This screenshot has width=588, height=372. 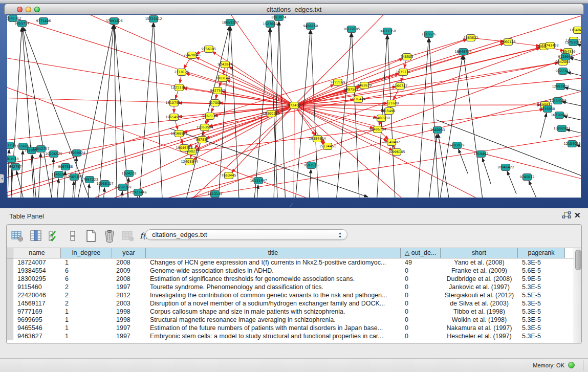 I want to click on table-row: 977716911998Corpus callosum shape and si…, so click(x=294, y=312).